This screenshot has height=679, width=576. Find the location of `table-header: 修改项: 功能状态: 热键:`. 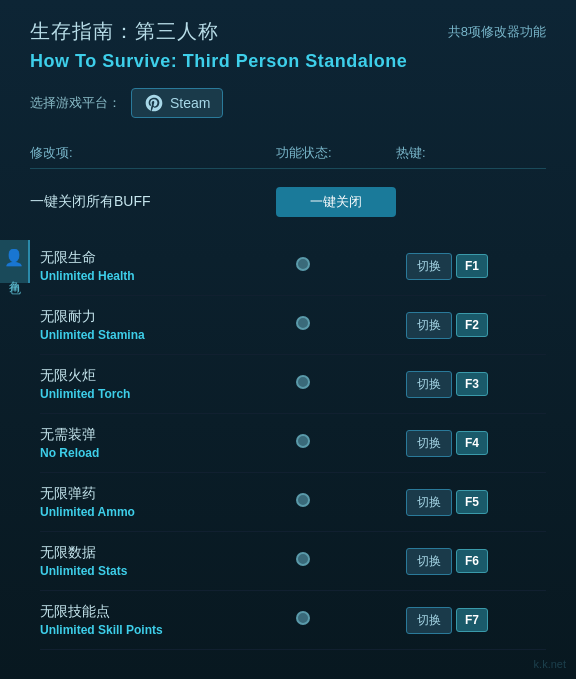

table-header: 修改项: 功能状态: 热键: is located at coordinates (288, 154).